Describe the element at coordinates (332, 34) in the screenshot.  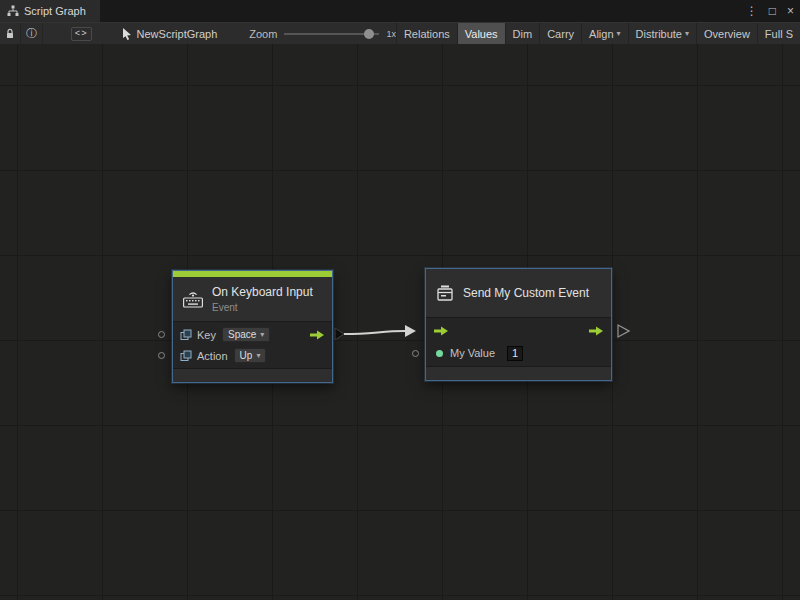
I see `zoom-slider` at that location.